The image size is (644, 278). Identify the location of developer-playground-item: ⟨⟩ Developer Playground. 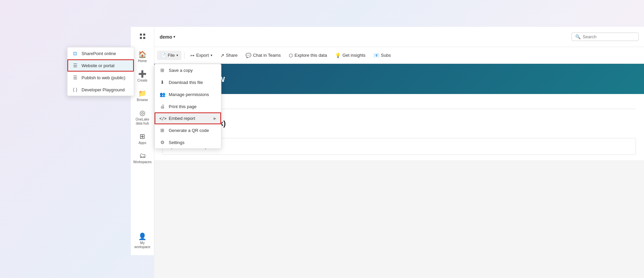
(101, 90).